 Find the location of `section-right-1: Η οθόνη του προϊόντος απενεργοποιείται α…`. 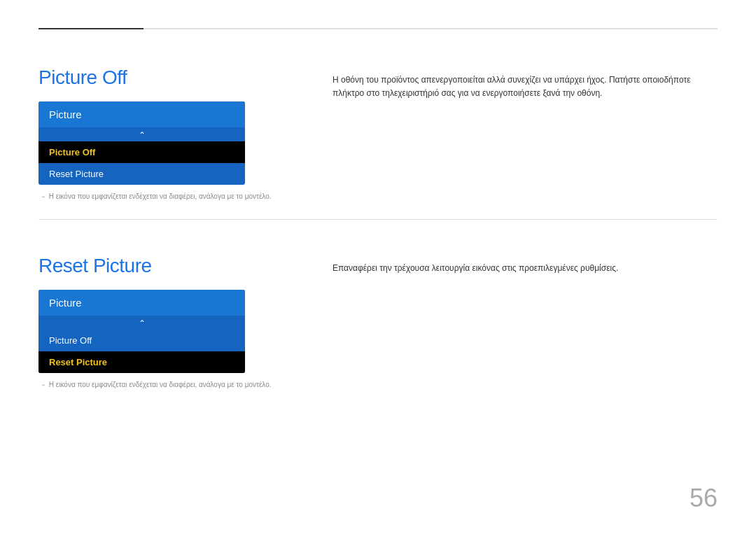

section-right-1: Η οθόνη του προϊόντος απενεργοποιείται α… is located at coordinates (511, 134).